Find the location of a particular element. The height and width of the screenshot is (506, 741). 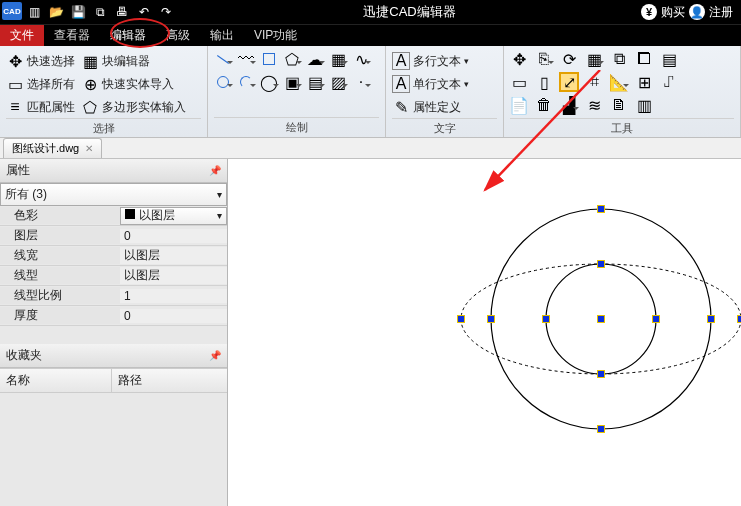

prop-linetype-label: 线型 is located at coordinates (60, 276).